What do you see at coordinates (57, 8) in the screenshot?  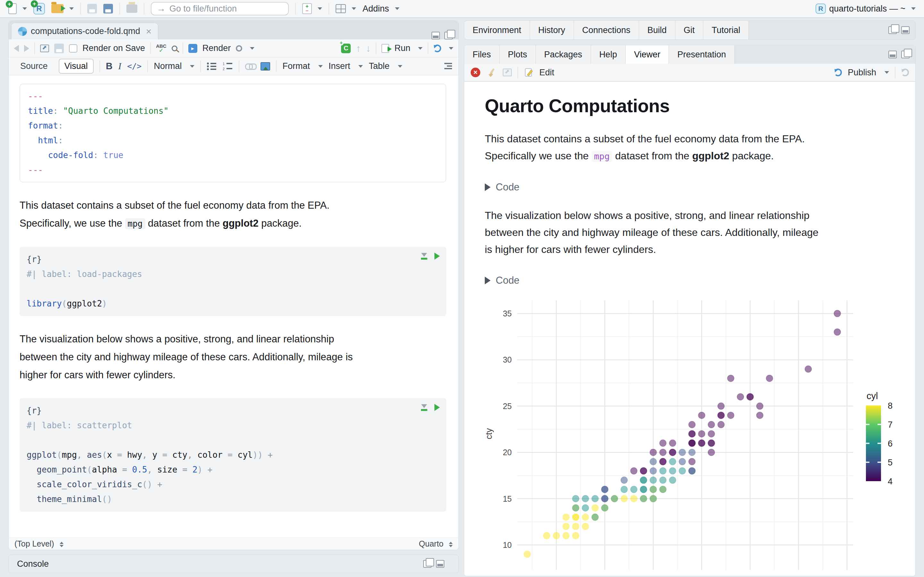 I see `open-file-icon` at bounding box center [57, 8].